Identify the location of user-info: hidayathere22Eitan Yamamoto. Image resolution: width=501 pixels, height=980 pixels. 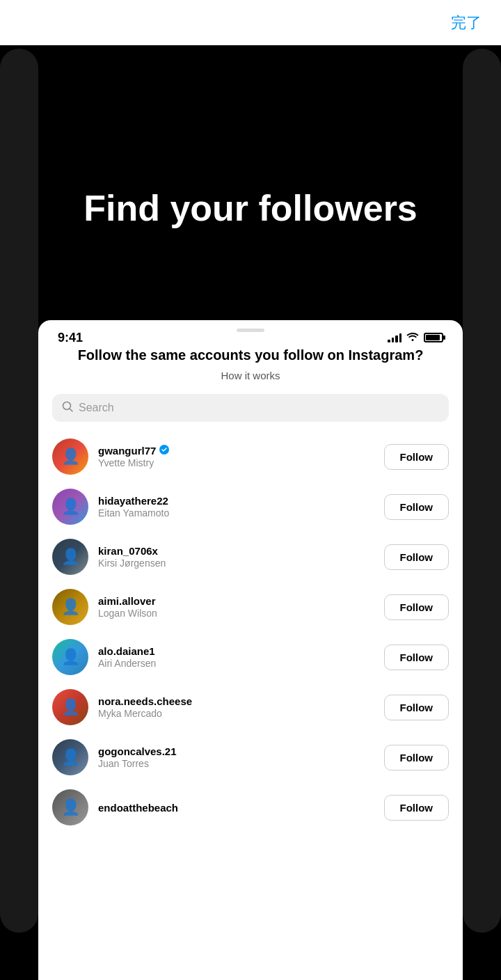
(237, 507).